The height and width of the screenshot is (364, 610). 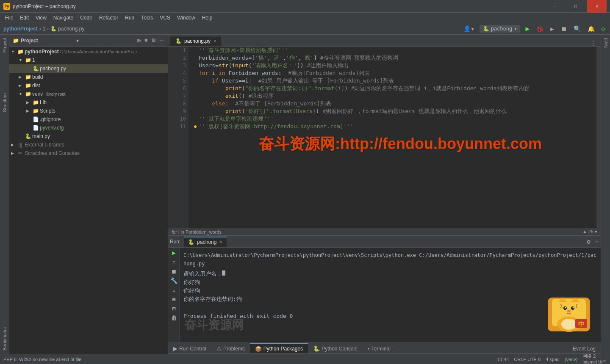 What do you see at coordinates (170, 137) in the screenshot?
I see `editor-gutter` at bounding box center [170, 137].